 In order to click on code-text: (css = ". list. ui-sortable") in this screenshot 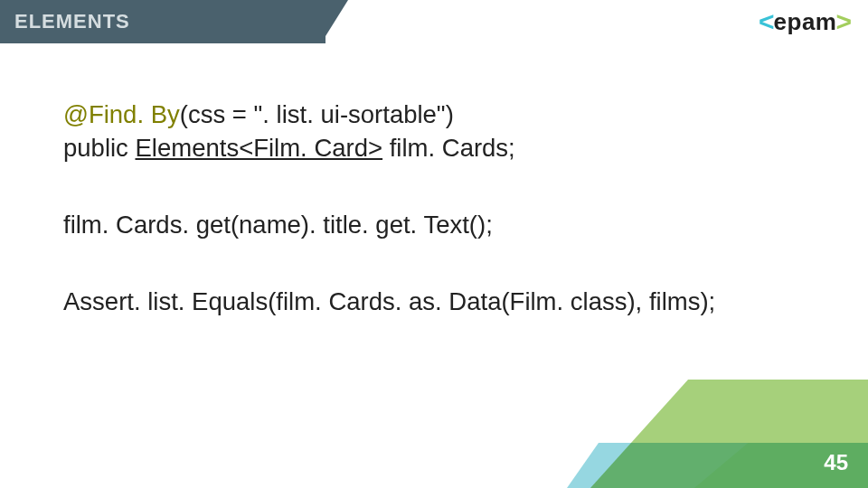, I will do `click(316, 114)`.